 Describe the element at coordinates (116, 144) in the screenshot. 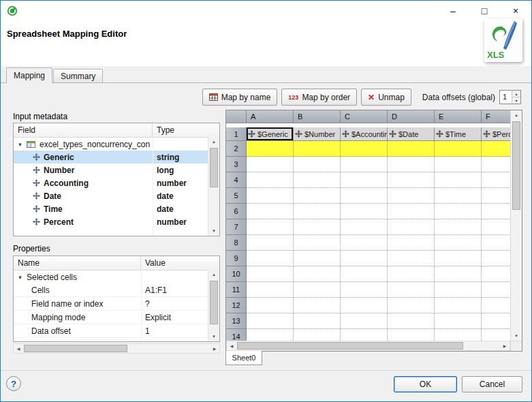

I see `metadata-root-row: ▾ excel_types_noncurrency_con` at that location.